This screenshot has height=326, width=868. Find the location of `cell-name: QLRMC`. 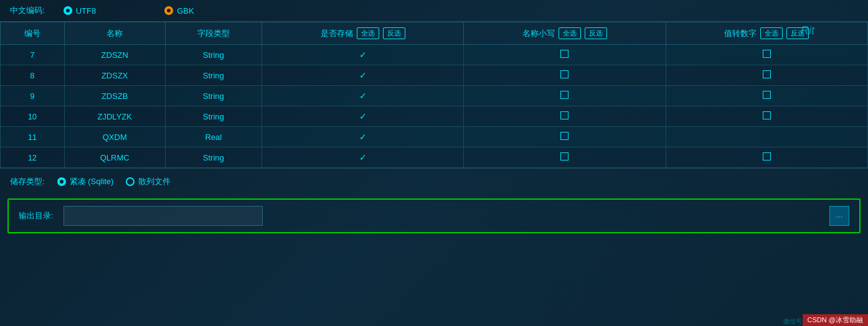

cell-name: QLRMC is located at coordinates (115, 158).